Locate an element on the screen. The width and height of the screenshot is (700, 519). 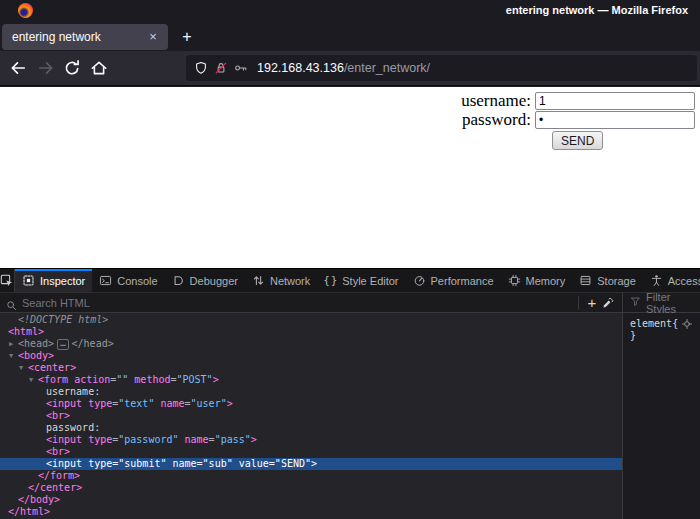
devtools-tab-storage: Storage is located at coordinates (608, 280).